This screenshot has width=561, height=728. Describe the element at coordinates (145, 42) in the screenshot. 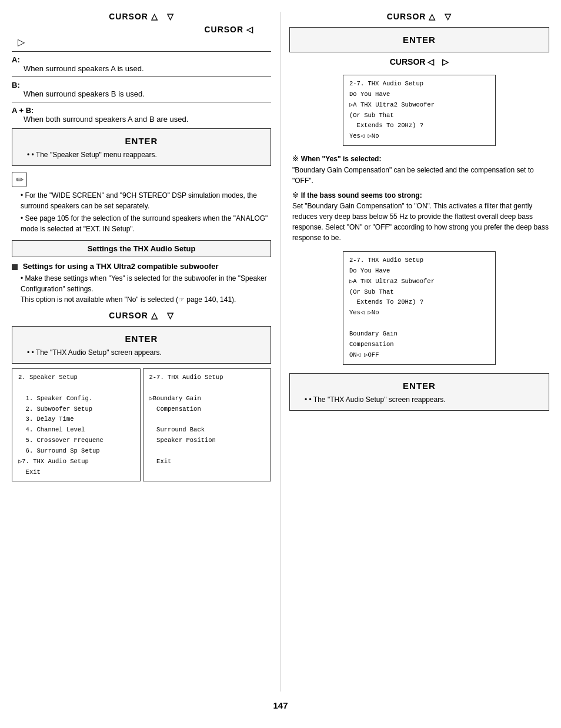

I see `right-arrow-top: ▷` at that location.